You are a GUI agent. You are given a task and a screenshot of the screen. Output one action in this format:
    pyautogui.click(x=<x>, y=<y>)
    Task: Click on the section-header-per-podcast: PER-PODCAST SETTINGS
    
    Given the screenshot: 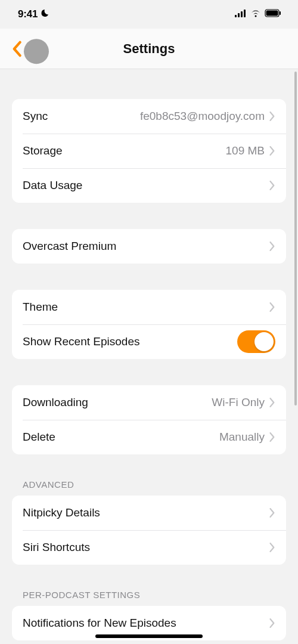 What is the action you would take?
    pyautogui.click(x=149, y=595)
    